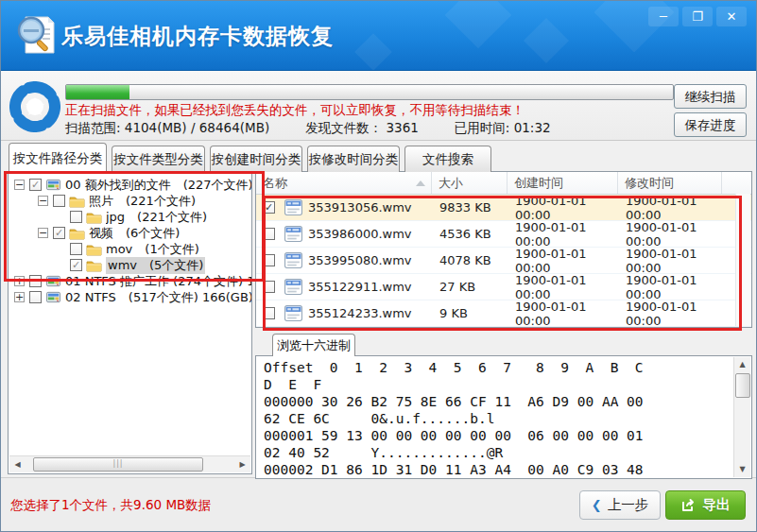 The height and width of the screenshot is (532, 757). What do you see at coordinates (421, 183) in the screenshot?
I see `sort-asc-icon` at bounding box center [421, 183].